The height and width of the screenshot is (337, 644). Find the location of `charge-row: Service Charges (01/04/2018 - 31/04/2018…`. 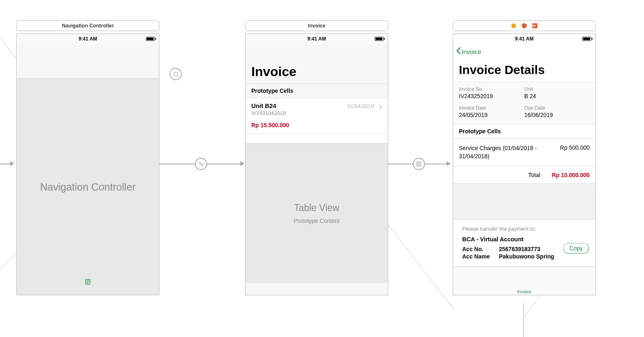

charge-row: Service Charges (01/04/2018 - 31/04/2018… is located at coordinates (524, 153).